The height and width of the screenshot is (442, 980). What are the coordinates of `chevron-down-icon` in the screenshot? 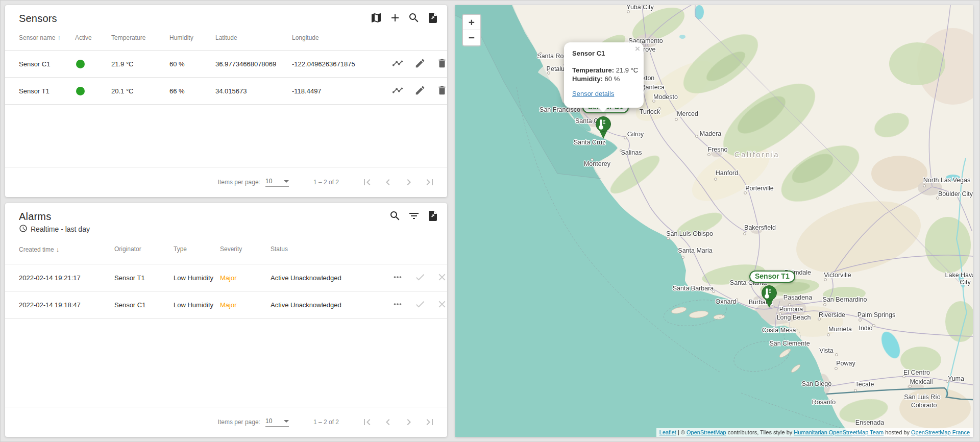 It's located at (286, 422).